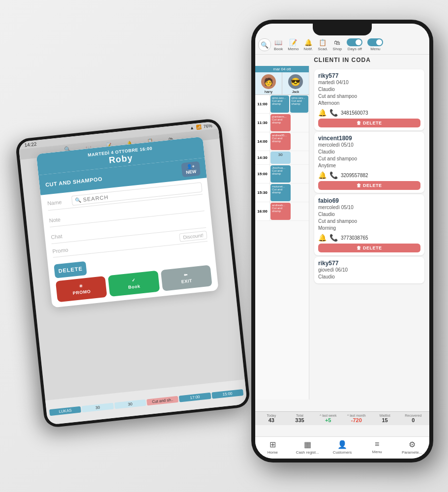 The height and width of the screenshot is (492, 448). What do you see at coordinates (342, 448) in the screenshot?
I see `bottom-tabs: ⊞ Home ▦ Cash regist... 👤 Customers ≡ Me…` at bounding box center [342, 448].